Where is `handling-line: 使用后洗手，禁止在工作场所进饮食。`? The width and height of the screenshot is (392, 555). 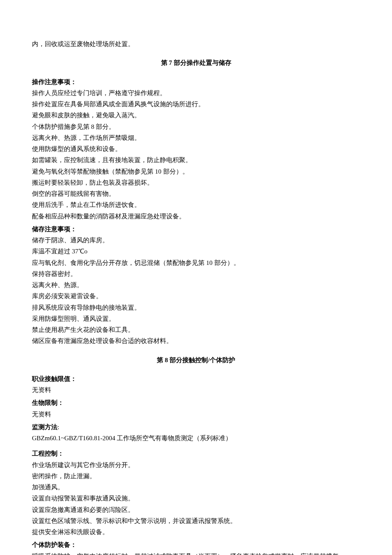 handling-line: 使用后洗手，禁止在工作场所进饮食。 is located at coordinates (196, 205).